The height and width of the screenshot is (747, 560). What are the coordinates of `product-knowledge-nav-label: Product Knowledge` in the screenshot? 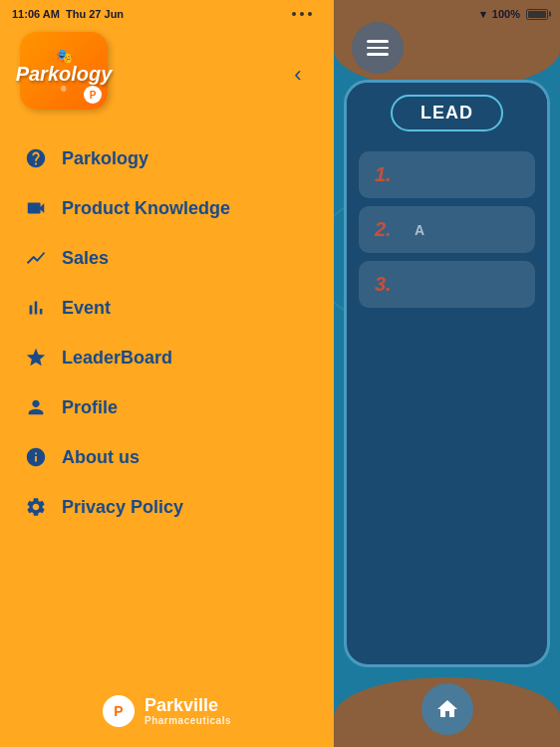 It's located at (145, 209).